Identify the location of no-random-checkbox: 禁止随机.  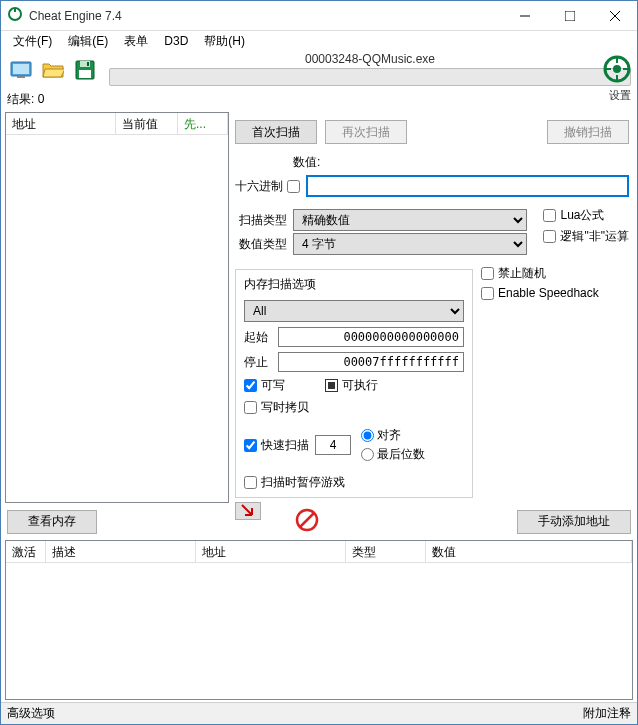
(540, 274).